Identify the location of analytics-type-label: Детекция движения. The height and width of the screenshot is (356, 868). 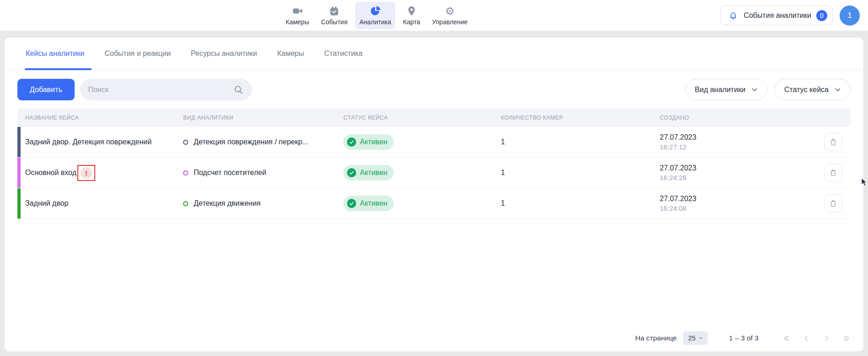
(227, 203).